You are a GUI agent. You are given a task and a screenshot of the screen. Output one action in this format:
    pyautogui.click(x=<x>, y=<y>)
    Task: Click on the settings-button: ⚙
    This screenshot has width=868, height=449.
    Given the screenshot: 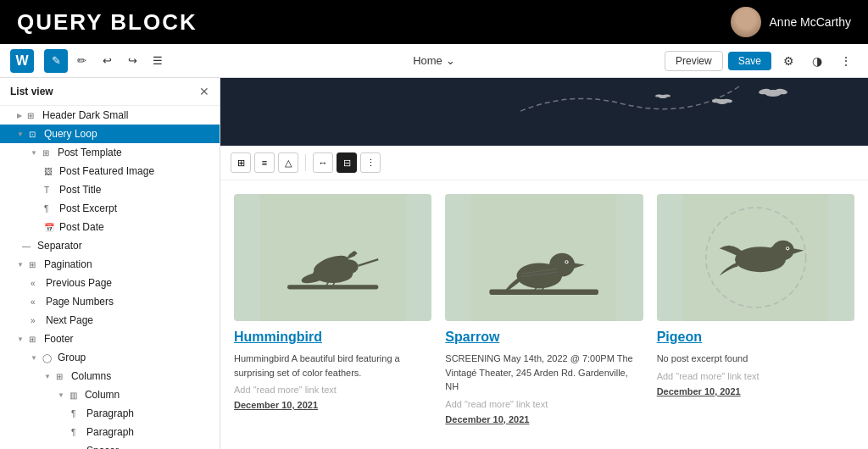 What is the action you would take?
    pyautogui.click(x=788, y=61)
    